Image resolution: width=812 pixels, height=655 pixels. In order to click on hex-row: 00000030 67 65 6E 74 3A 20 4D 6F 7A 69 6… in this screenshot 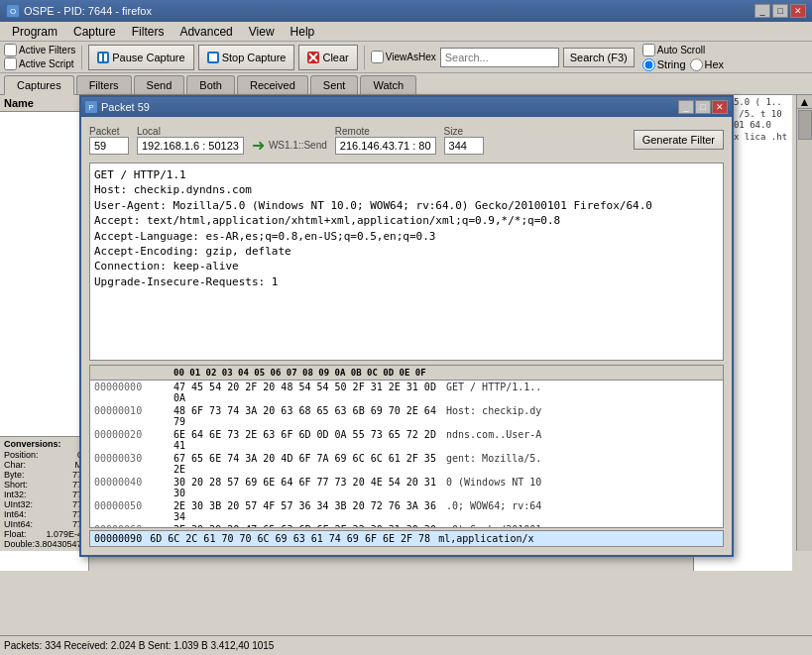, I will do `click(406, 464)`.